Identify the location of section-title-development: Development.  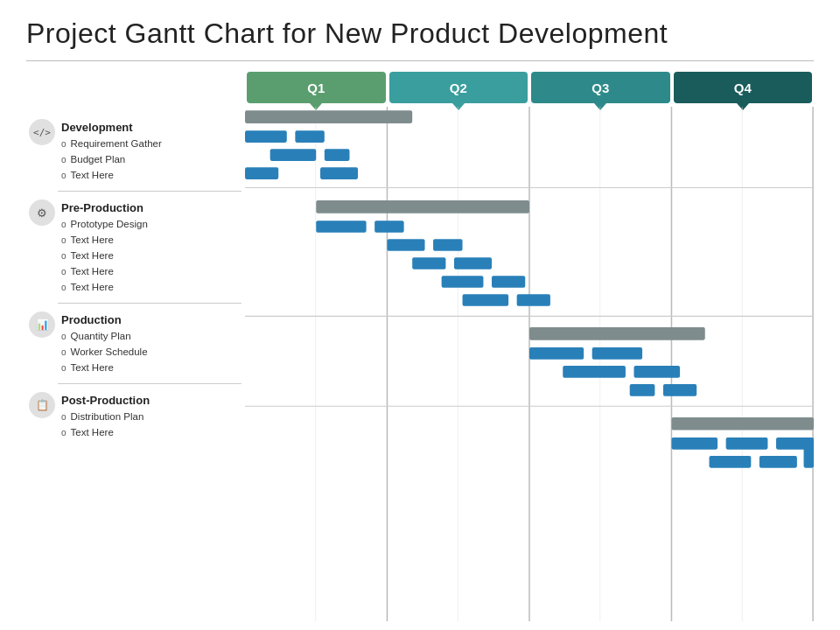
(151, 126).